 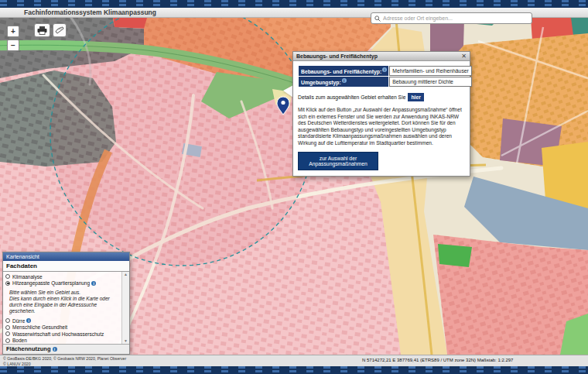 I want to click on land-use-section: Flächennutzungi, so click(x=67, y=348).